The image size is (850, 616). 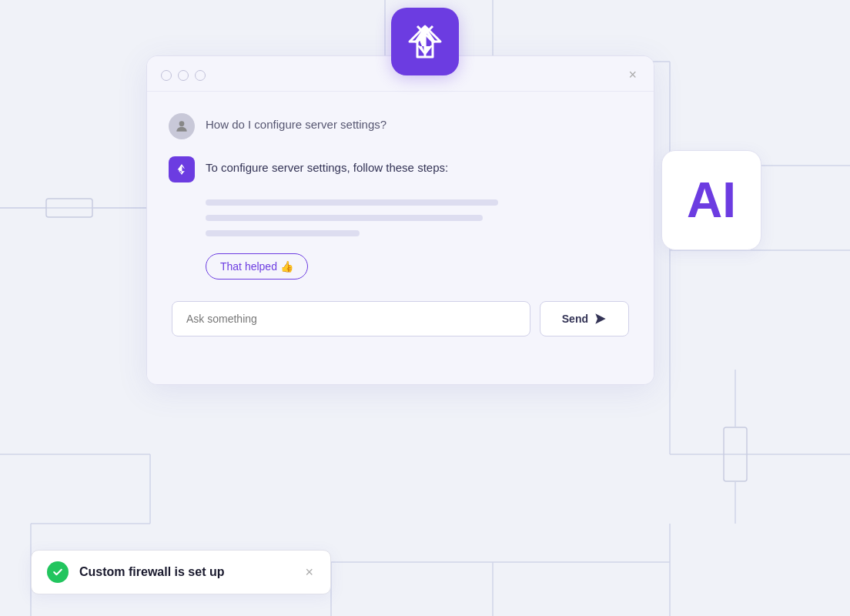 What do you see at coordinates (601, 319) in the screenshot?
I see `send-icon` at bounding box center [601, 319].